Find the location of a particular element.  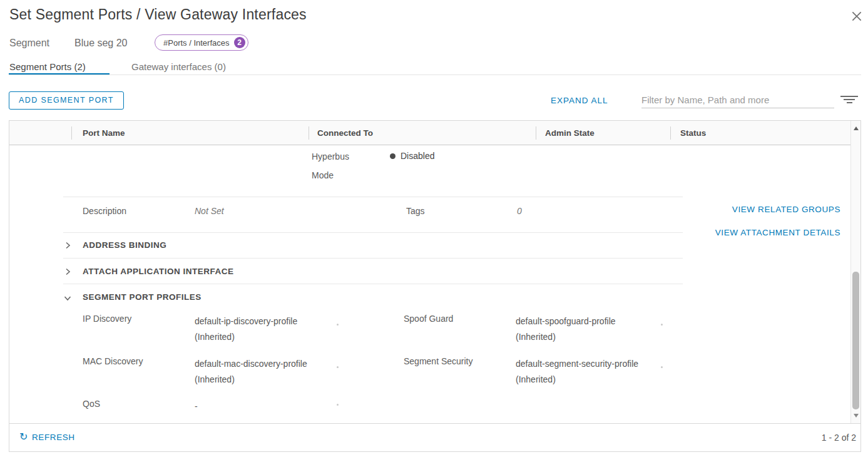

segment-label: Segment is located at coordinates (29, 43).